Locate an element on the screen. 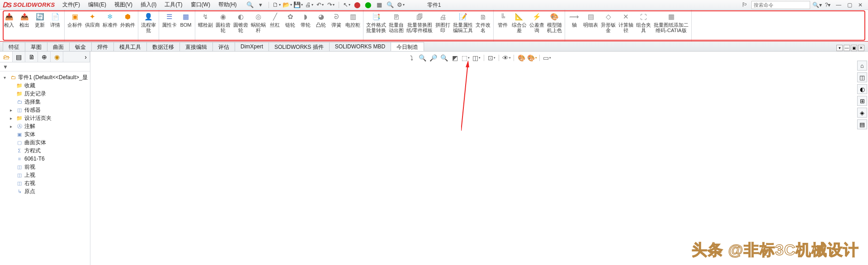 The width and height of the screenshot is (868, 265). tab-close-icon: ✕ is located at coordinates (861, 48).